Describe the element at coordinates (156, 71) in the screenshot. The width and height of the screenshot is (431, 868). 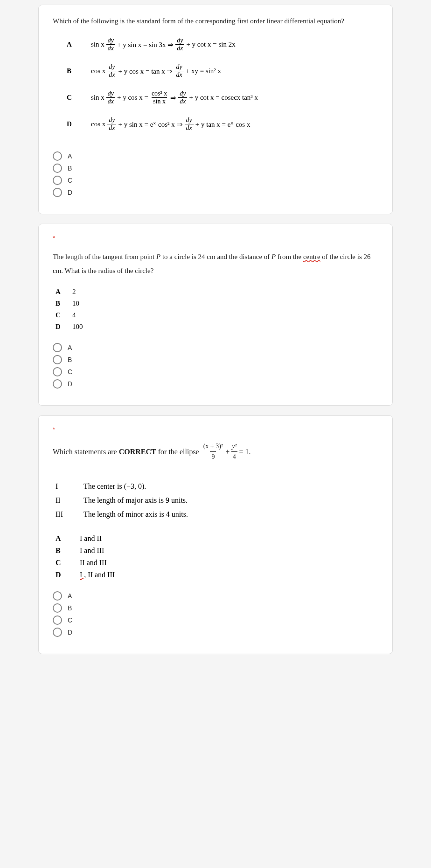
I see `option-equation: cos x dydx + y cos x = tan x ⇒ dydx + xy…` at that location.